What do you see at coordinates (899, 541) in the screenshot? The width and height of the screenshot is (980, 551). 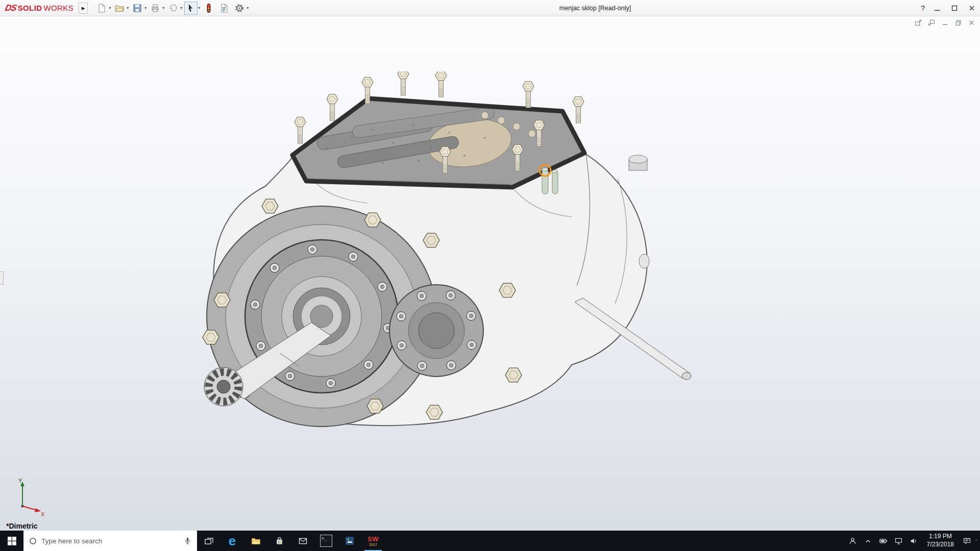 I see `network-button` at bounding box center [899, 541].